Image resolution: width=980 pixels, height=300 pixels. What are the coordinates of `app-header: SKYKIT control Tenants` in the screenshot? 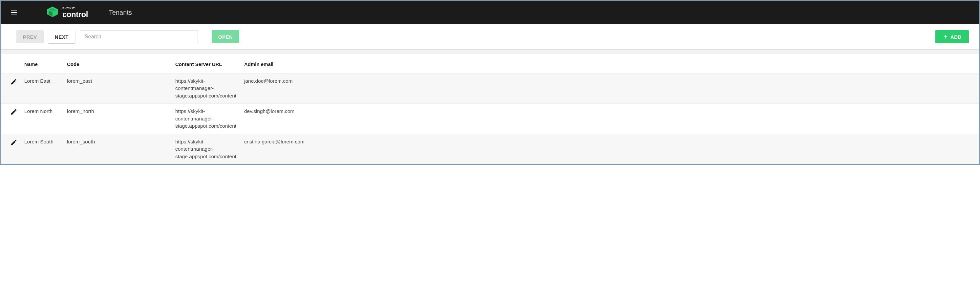 It's located at (490, 13).